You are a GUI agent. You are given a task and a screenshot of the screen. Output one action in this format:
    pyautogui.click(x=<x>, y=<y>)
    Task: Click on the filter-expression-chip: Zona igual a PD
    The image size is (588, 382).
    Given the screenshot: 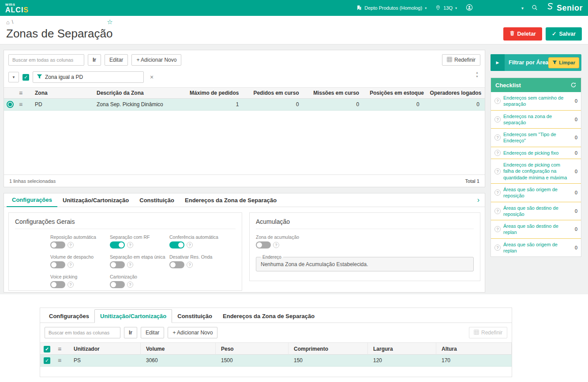 What is the action you would take?
    pyautogui.click(x=88, y=77)
    